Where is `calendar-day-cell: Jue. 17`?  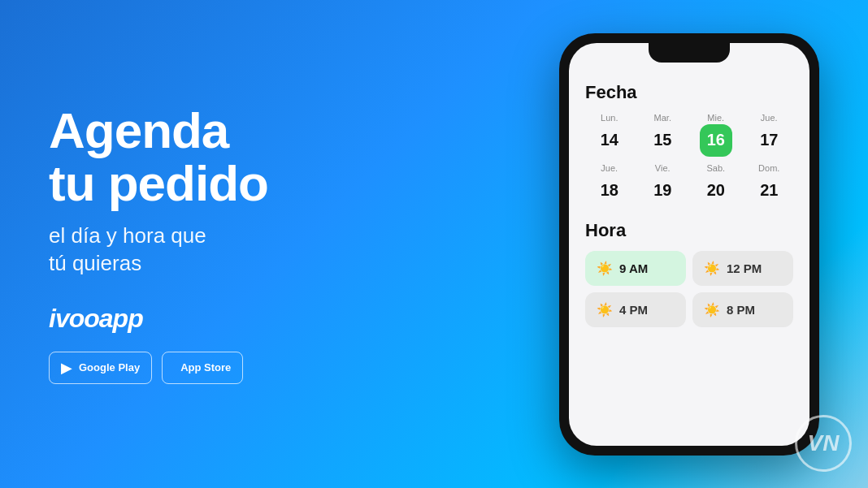
calendar-day-cell: Jue. 17 is located at coordinates (770, 135).